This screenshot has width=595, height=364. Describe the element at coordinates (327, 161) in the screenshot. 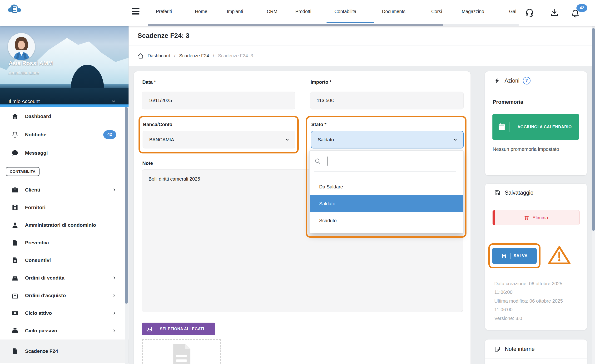

I see `text-caret` at that location.